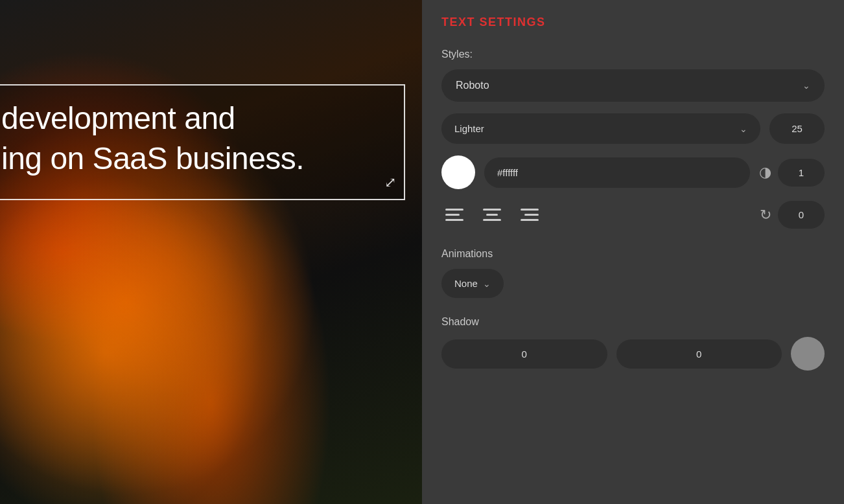  What do you see at coordinates (633, 354) in the screenshot?
I see `shadow-row: 0 0` at bounding box center [633, 354].